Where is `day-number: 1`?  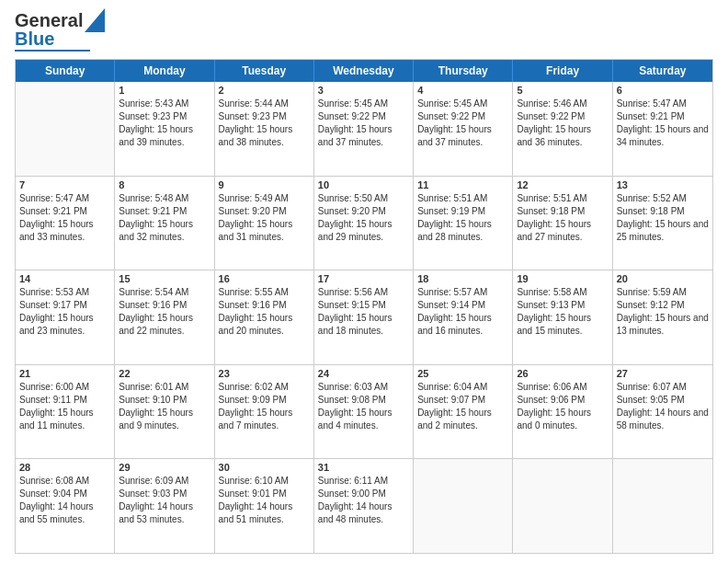 day-number: 1 is located at coordinates (164, 90).